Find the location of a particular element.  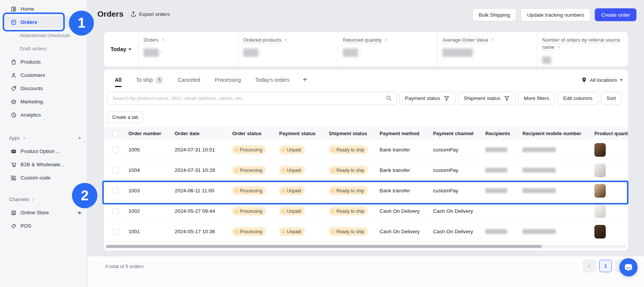

location-filter: All locations is located at coordinates (602, 80).